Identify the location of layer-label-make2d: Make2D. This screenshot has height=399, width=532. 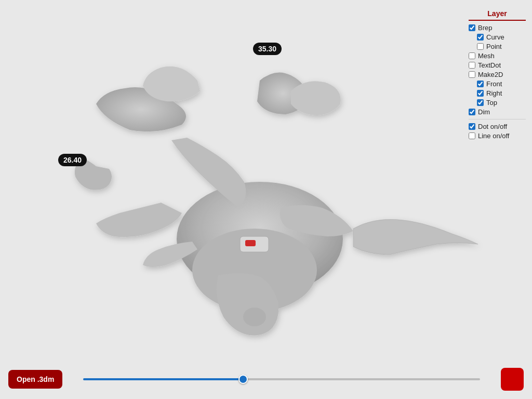
(490, 75).